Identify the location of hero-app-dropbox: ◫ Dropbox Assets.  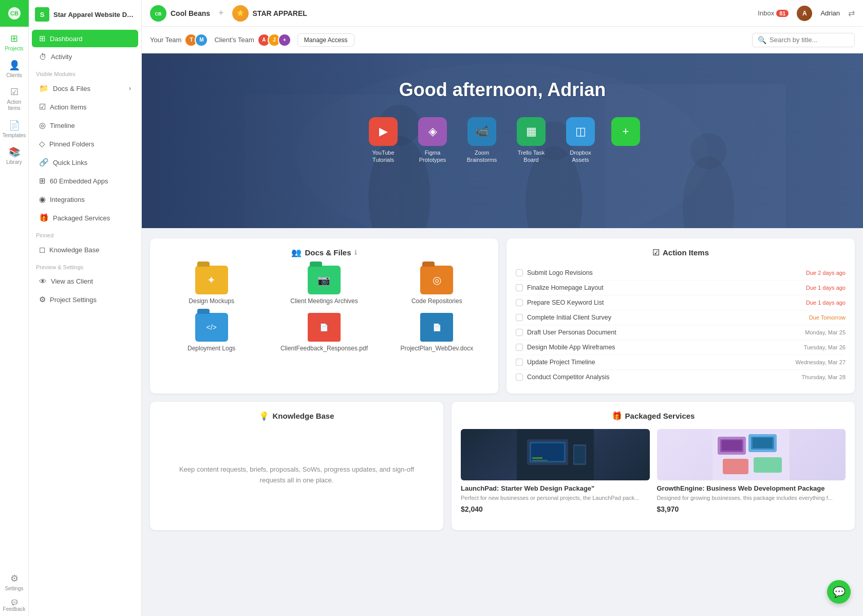
(580, 141).